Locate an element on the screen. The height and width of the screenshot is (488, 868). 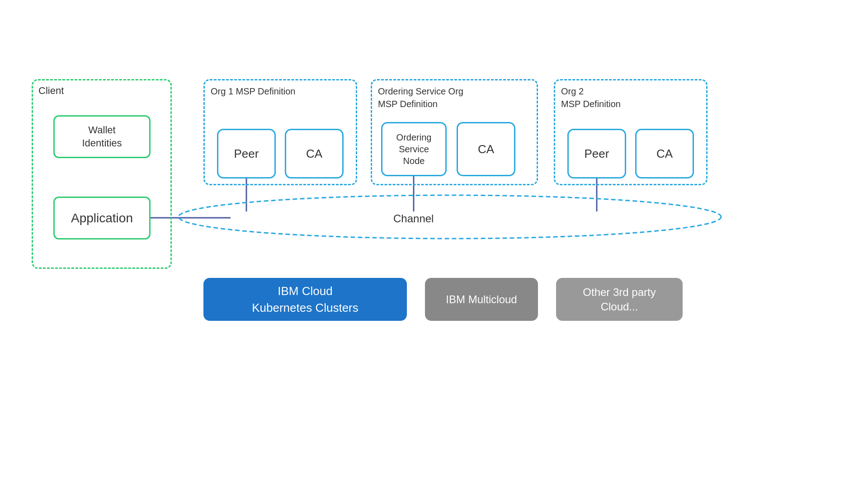
ordering-node-label: OrderingServiceNode is located at coordinates (414, 149).